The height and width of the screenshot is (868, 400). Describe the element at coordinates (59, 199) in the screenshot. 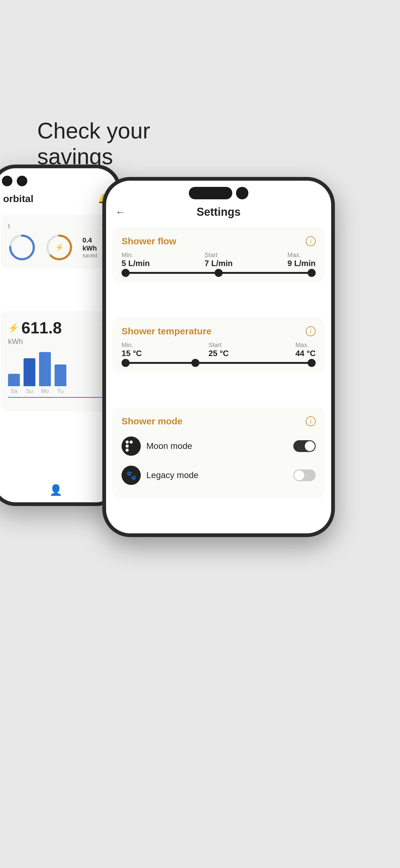

I see `left-phone-header: orbital 🔔` at that location.